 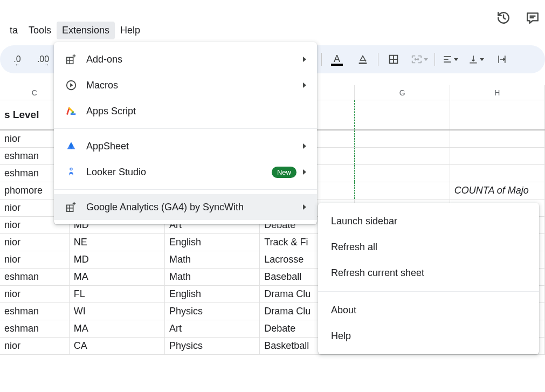 I want to click on borders-button, so click(x=394, y=59).